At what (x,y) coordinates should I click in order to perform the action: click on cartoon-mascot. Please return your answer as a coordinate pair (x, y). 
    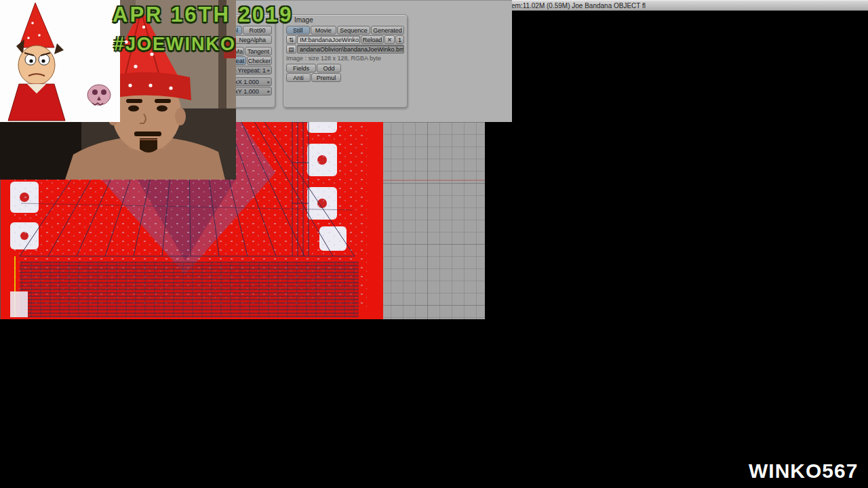
    Looking at the image, I should click on (60, 61).